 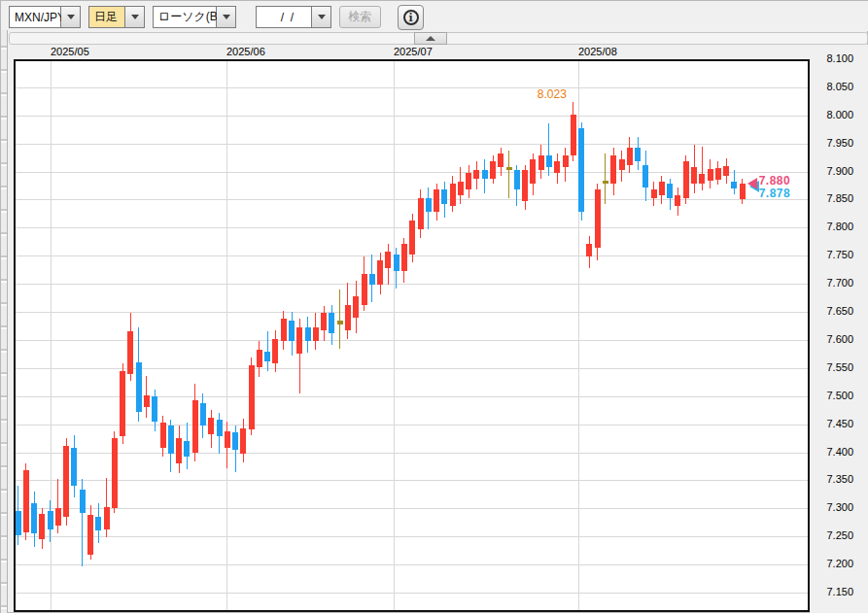 What do you see at coordinates (840, 507) in the screenshot?
I see `y-axis-label: 7.300` at bounding box center [840, 507].